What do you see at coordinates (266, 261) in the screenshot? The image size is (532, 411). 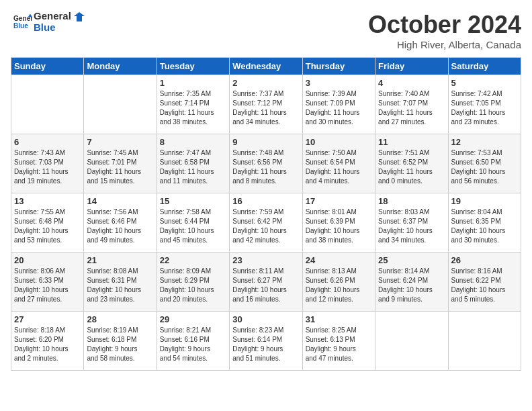 I see `day-number: 23` at bounding box center [266, 261].